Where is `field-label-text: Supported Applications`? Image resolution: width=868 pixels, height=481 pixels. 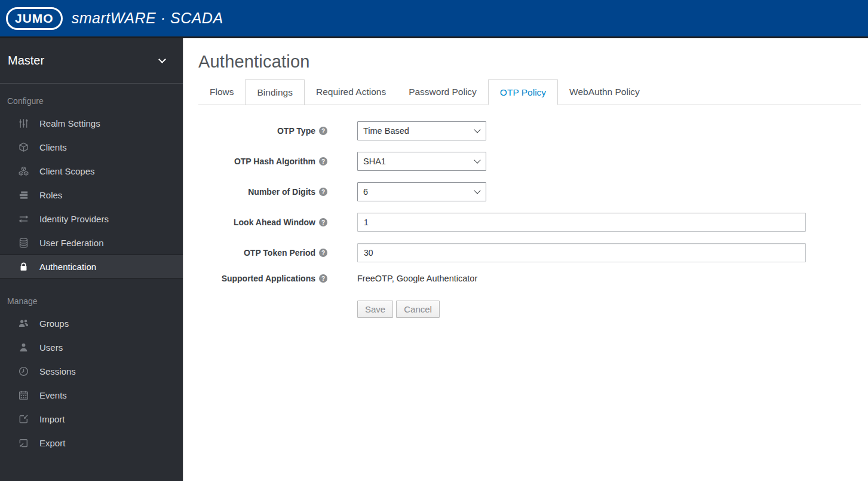 field-label-text: Supported Applications is located at coordinates (269, 278).